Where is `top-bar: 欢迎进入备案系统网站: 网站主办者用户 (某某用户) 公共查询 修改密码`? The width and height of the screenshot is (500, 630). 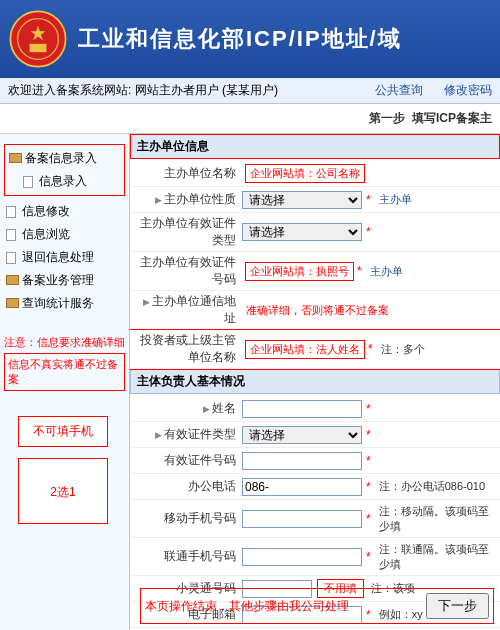 top-bar: 欢迎进入备案系统网站: 网站主办者用户 (某某用户) 公共查询 修改密码 is located at coordinates (250, 91).